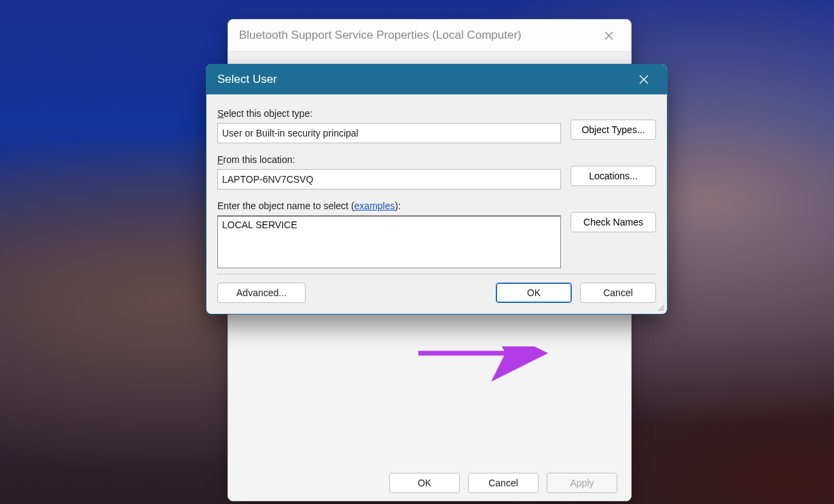 The height and width of the screenshot is (504, 834). I want to click on object-type-row: Select this object type: Object Types..., so click(437, 124).